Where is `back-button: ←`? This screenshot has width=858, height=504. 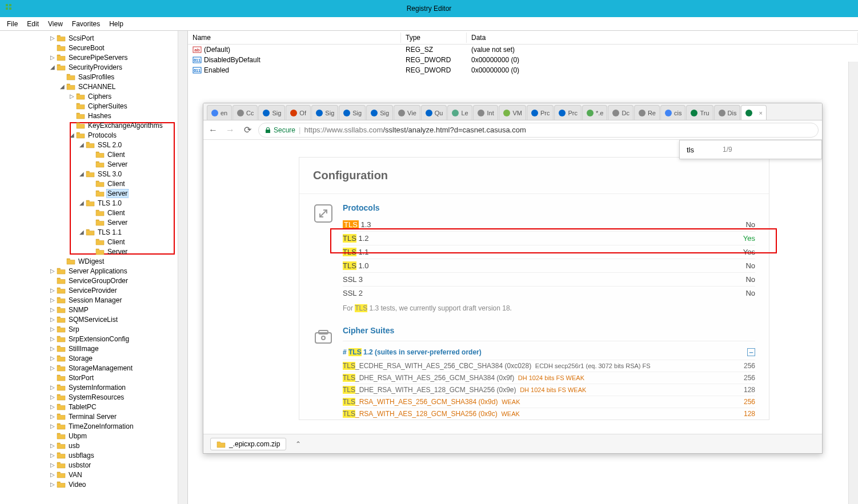 back-button: ← is located at coordinates (213, 130).